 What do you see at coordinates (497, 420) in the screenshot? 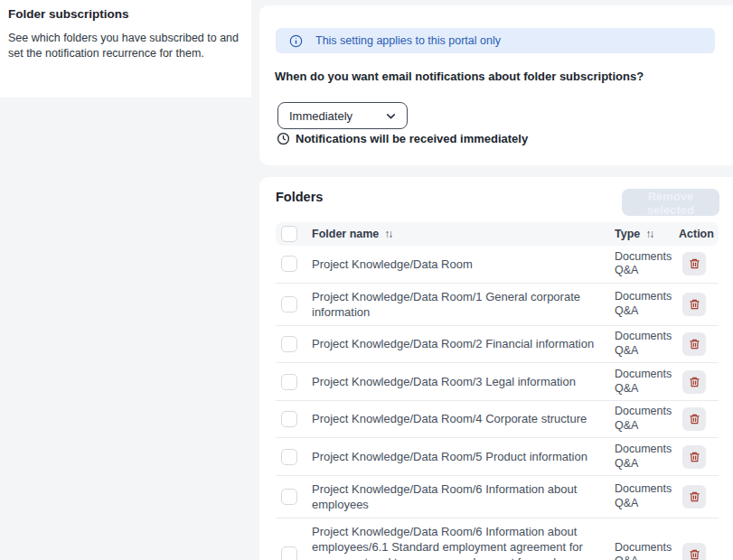
I see `table-row: Project Knowledge/Data Room/4 Corporate …` at bounding box center [497, 420].